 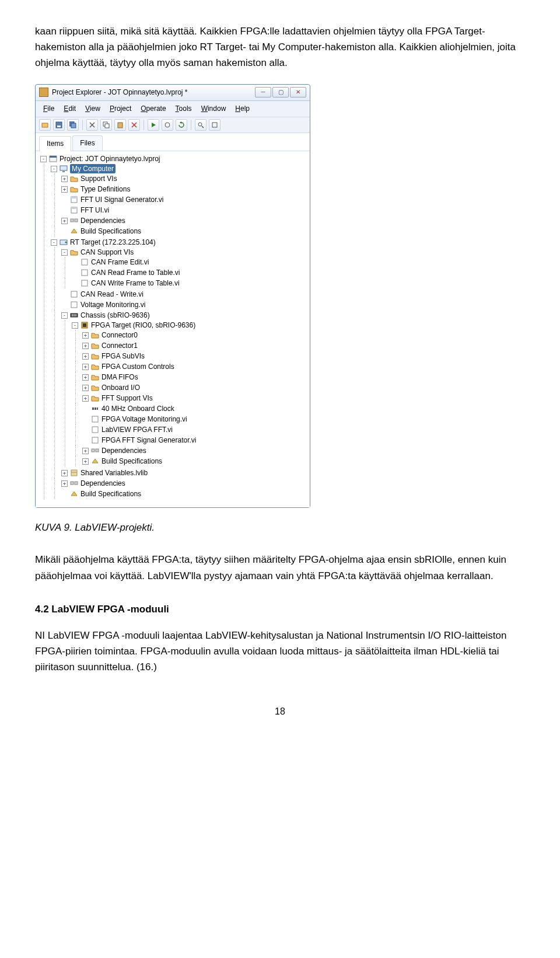 I want to click on tree-item: LabVIEW FPGA FFT.vi, so click(x=137, y=430).